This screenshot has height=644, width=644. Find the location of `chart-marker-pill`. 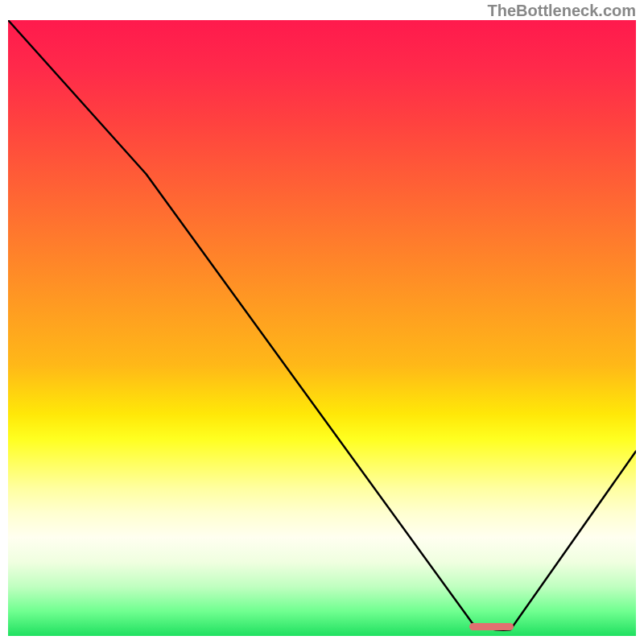

chart-marker-pill is located at coordinates (491, 627).